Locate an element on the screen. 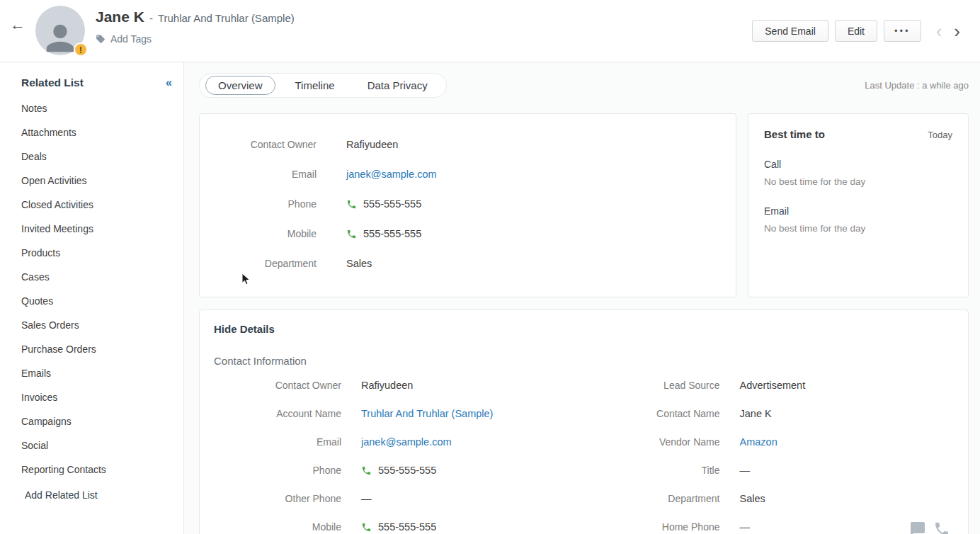 Image resolution: width=980 pixels, height=534 pixels. field-row: Contact OwnerRafiyudeen is located at coordinates (467, 144).